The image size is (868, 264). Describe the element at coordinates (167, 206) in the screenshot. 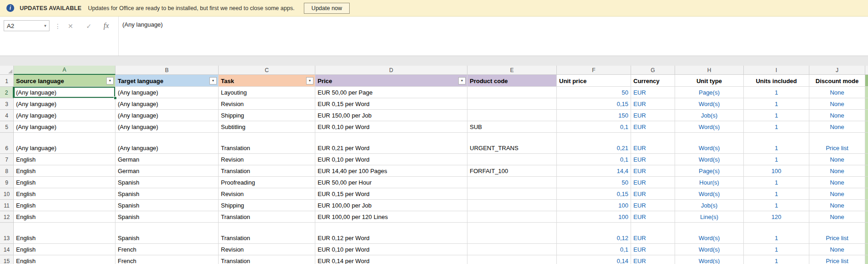

I see `cell-b11: Spanish` at that location.